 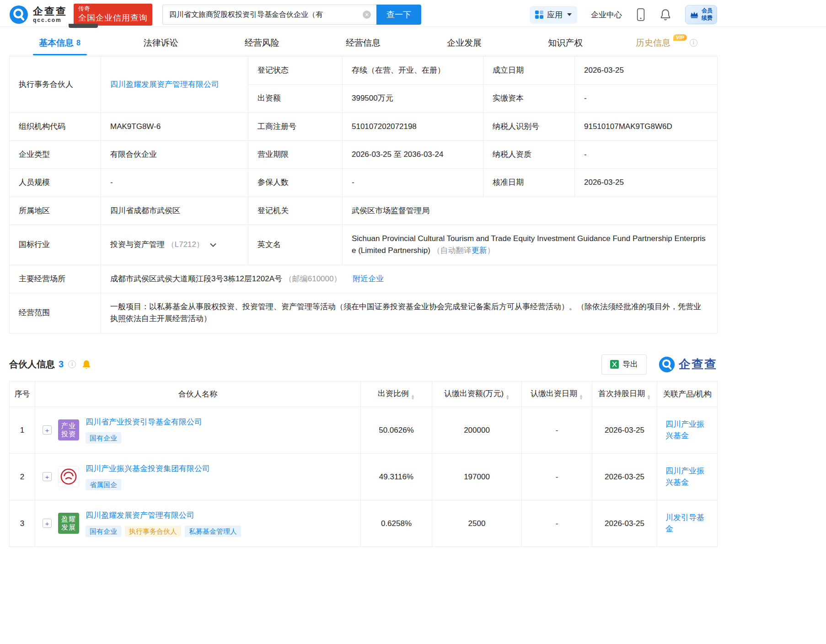 I want to click on partner-name-link: 四川省产业投资引导基金有限公司, so click(x=144, y=422).